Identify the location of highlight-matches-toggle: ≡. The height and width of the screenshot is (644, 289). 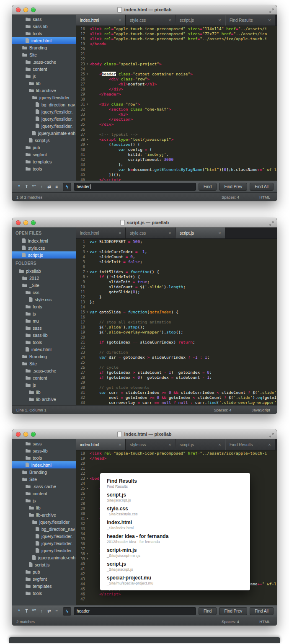
(57, 611).